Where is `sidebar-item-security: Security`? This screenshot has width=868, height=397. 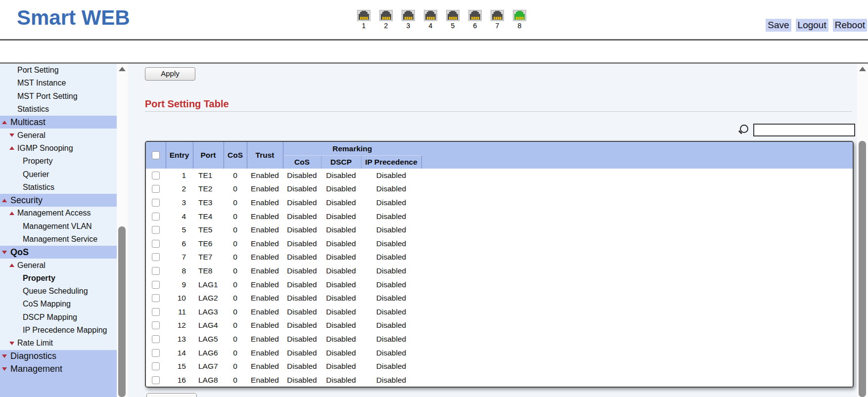
sidebar-item-security: Security is located at coordinates (58, 200).